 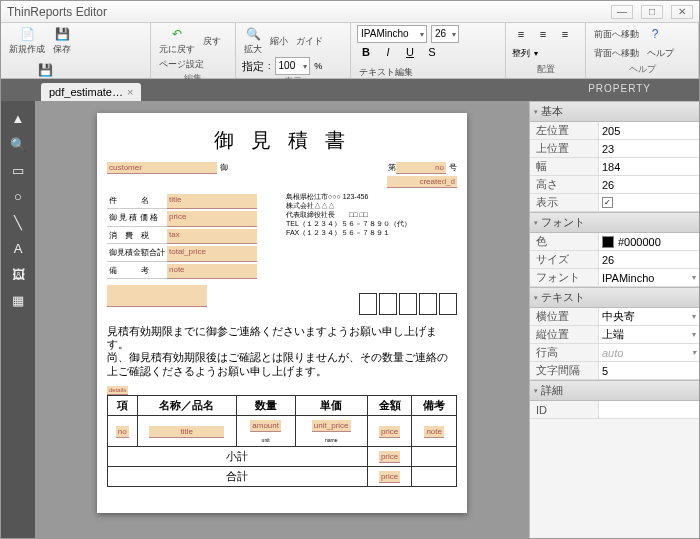 I want to click on image-tool: 🖼, so click(x=18, y=274).